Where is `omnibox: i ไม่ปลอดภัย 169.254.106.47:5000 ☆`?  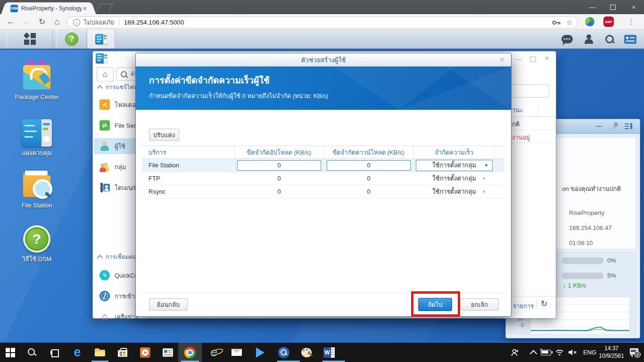
omnibox: i ไม่ปลอดภัย 169.254.106.47:5000 ☆ is located at coordinates (322, 23).